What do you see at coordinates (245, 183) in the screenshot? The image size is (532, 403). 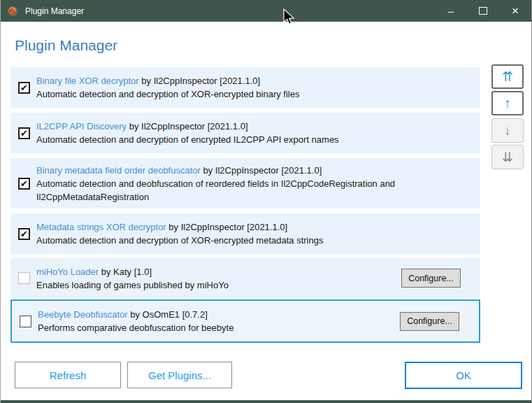 I see `plugin-row: ✔ Binary metadata field order deobfuscat…` at bounding box center [245, 183].